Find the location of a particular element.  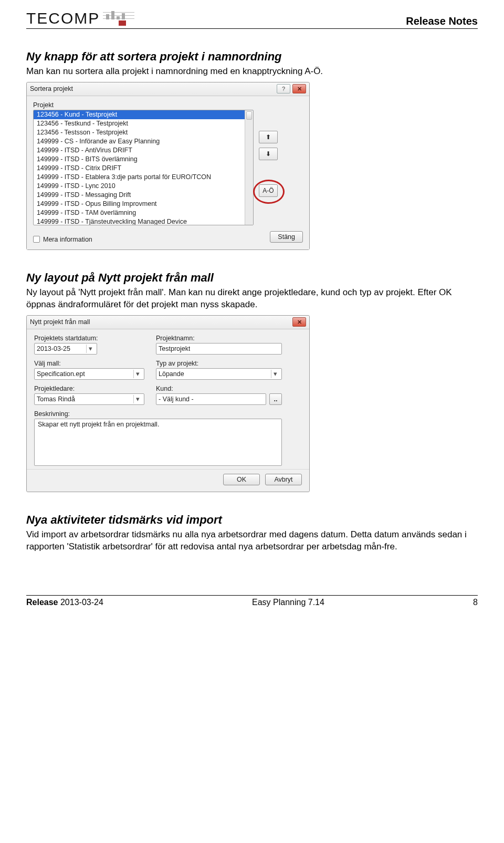

list-item: 149999 - ITSD - Messaging Drift is located at coordinates (143, 195).